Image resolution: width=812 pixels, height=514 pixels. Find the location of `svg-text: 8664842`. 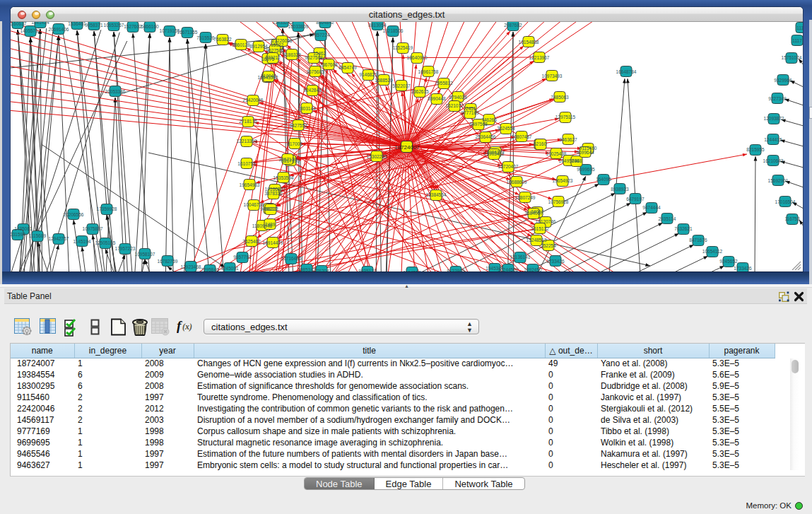

svg-text: 8664842 is located at coordinates (325, 23).